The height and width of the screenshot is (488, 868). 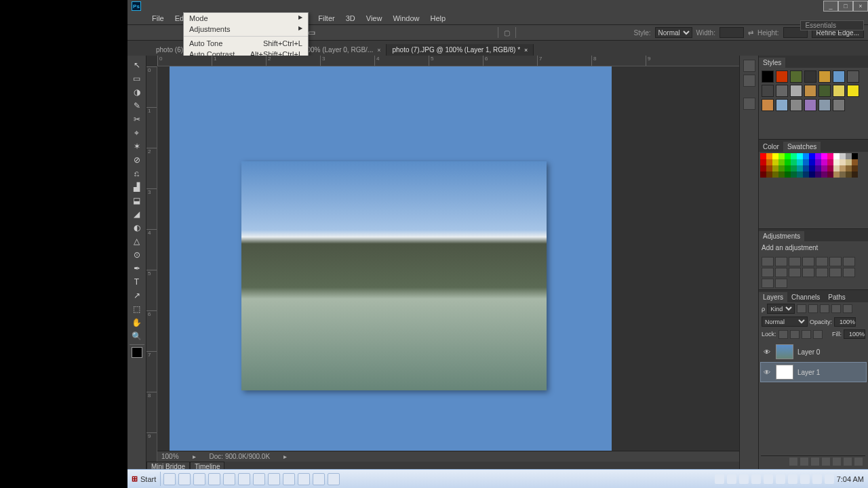 I want to click on tool-9: ▟, so click(x=137, y=187).